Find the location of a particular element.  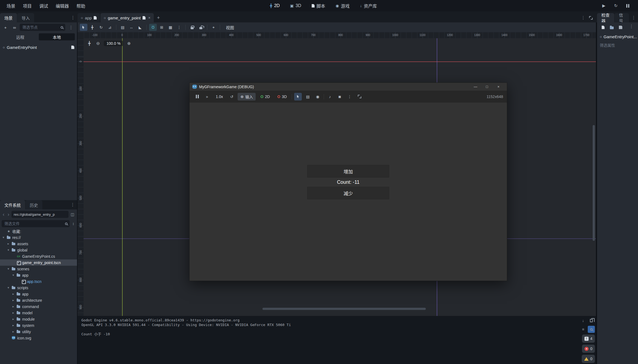

fs-tree-item: ▸ architecture is located at coordinates (39, 300).